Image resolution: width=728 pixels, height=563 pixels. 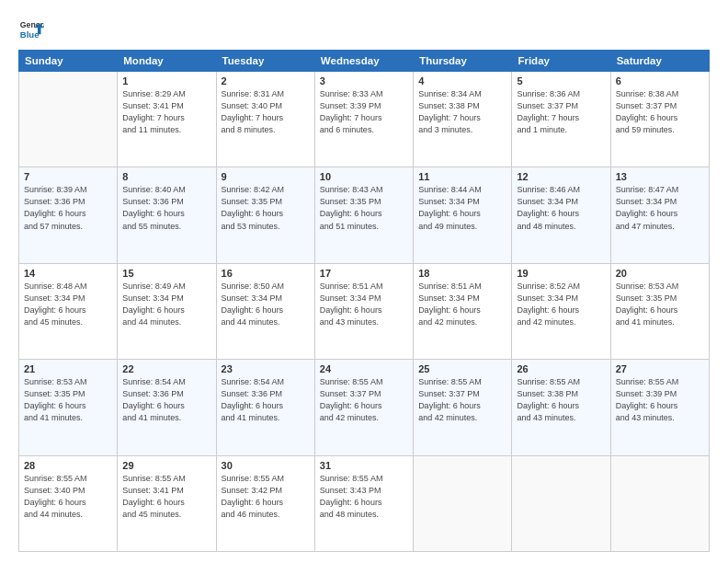 What do you see at coordinates (561, 369) in the screenshot?
I see `day-number: 26` at bounding box center [561, 369].